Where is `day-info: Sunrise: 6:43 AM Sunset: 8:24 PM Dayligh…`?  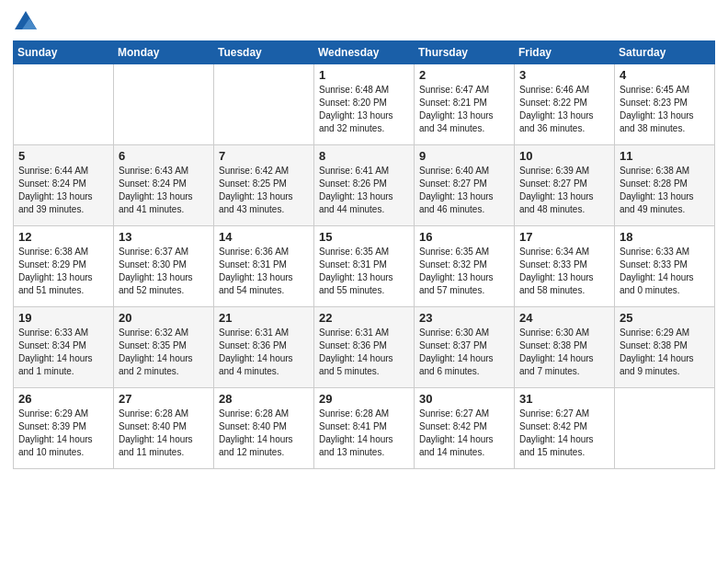
day-info: Sunrise: 6:43 AM Sunset: 8:24 PM Dayligh… is located at coordinates (164, 190).